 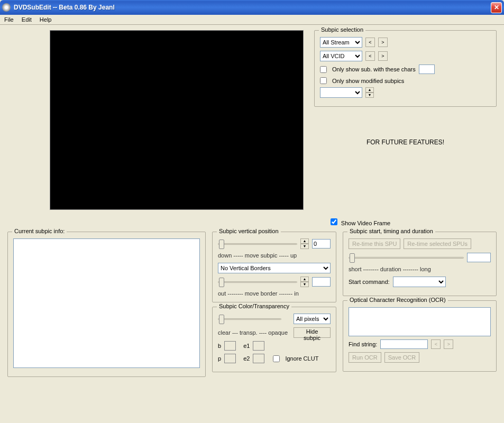 I want to click on subpic-selection-group: Subpic selection All Stream < > All VCID…, so click(x=405, y=69).